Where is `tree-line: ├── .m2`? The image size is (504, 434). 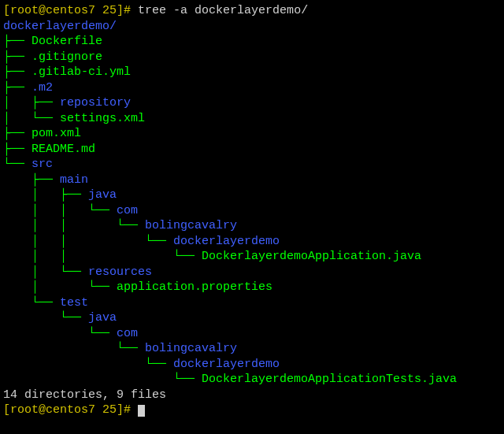
tree-line: ├── .m2 is located at coordinates (28, 88).